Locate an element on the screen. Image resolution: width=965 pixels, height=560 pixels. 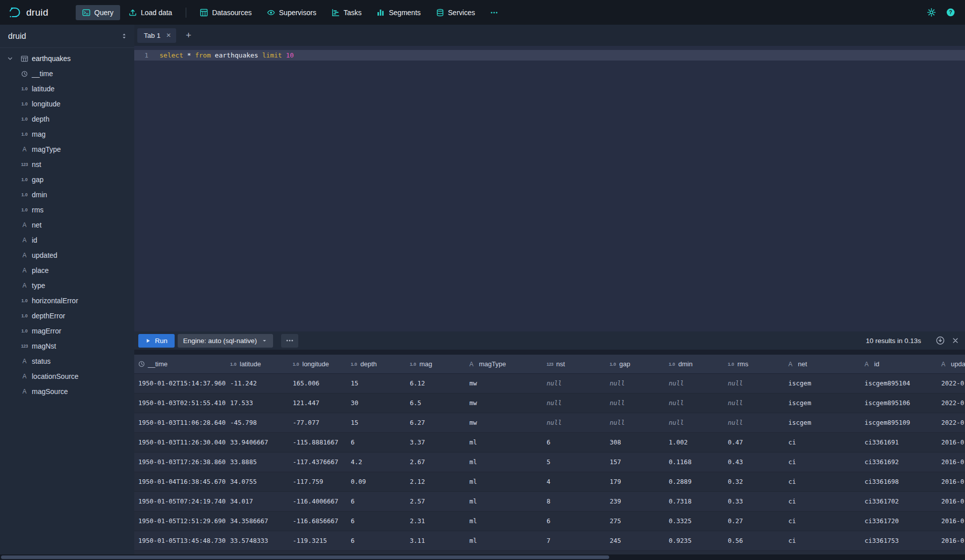
table-cell: 2.12 is located at coordinates (436, 482).